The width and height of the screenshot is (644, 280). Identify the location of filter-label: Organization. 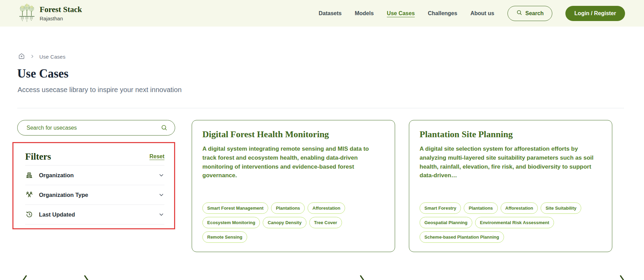
(57, 175).